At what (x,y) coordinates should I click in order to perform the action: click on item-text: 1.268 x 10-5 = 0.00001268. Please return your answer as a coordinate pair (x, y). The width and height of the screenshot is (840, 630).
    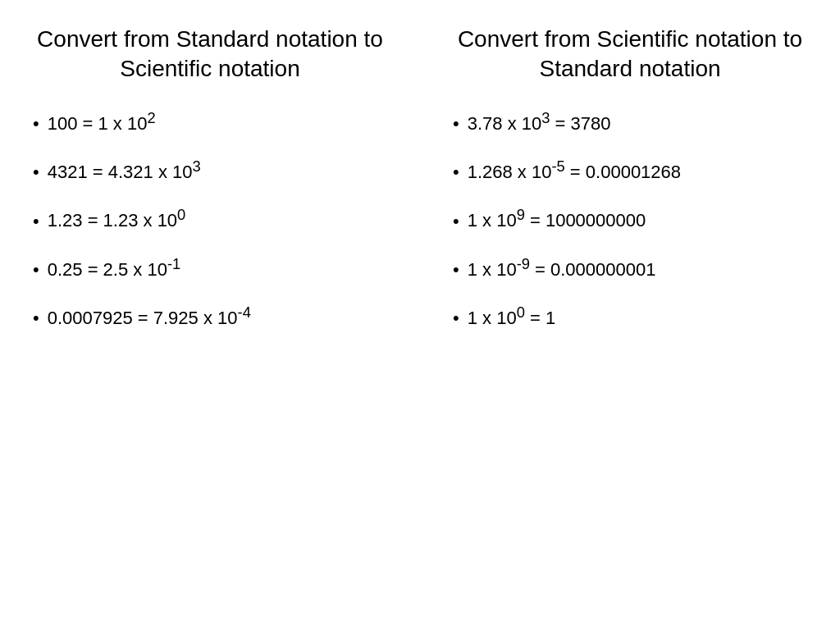
    Looking at the image, I should click on (574, 171).